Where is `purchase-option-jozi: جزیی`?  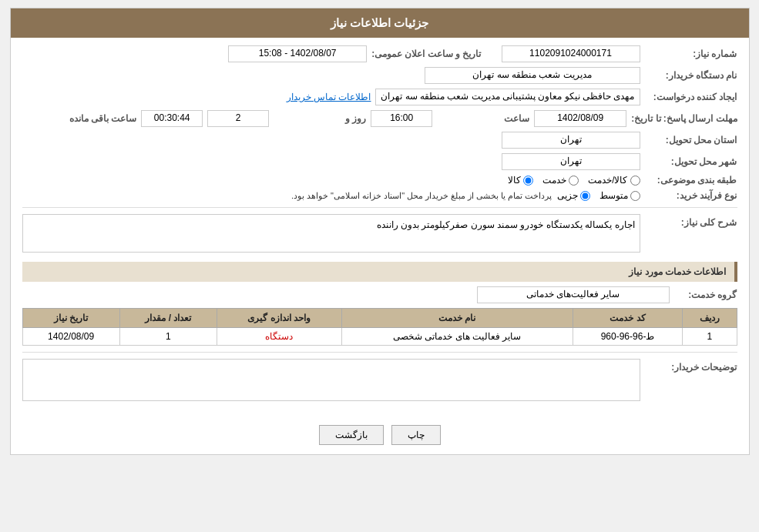
purchase-option-jozi: جزیی is located at coordinates (573, 196).